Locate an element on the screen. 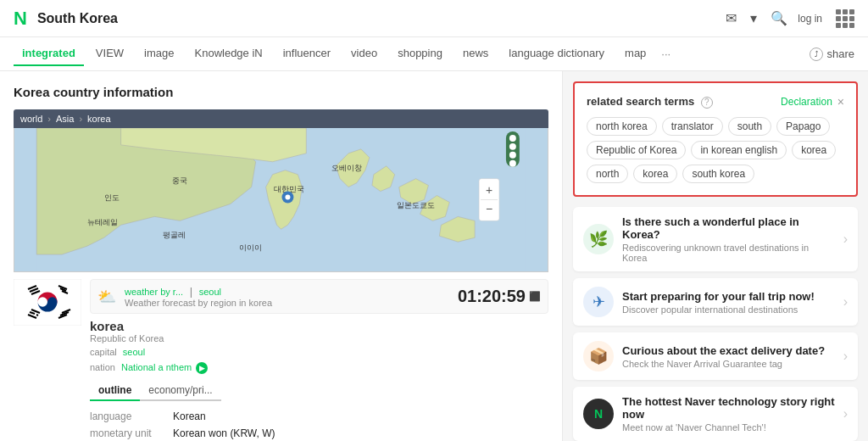  monetary-label: monetary unit is located at coordinates (128, 433).